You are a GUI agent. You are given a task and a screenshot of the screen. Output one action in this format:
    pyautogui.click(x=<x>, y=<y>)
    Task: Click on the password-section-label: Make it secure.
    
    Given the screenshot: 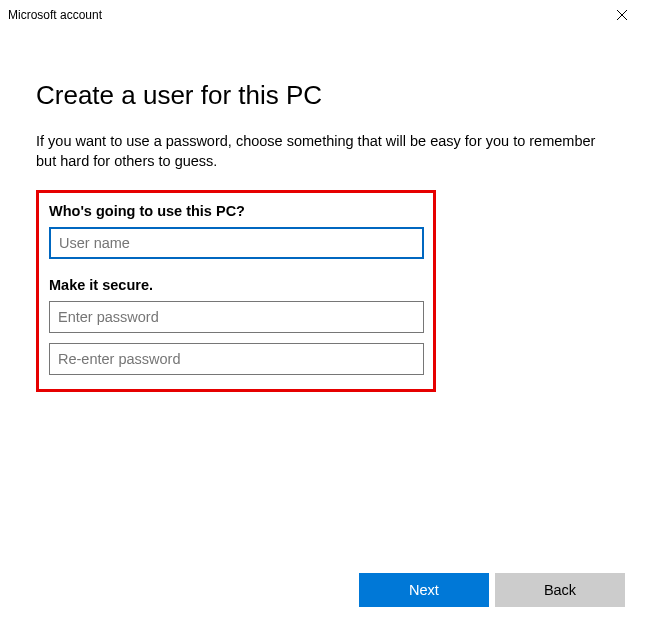 What is the action you would take?
    pyautogui.click(x=236, y=285)
    